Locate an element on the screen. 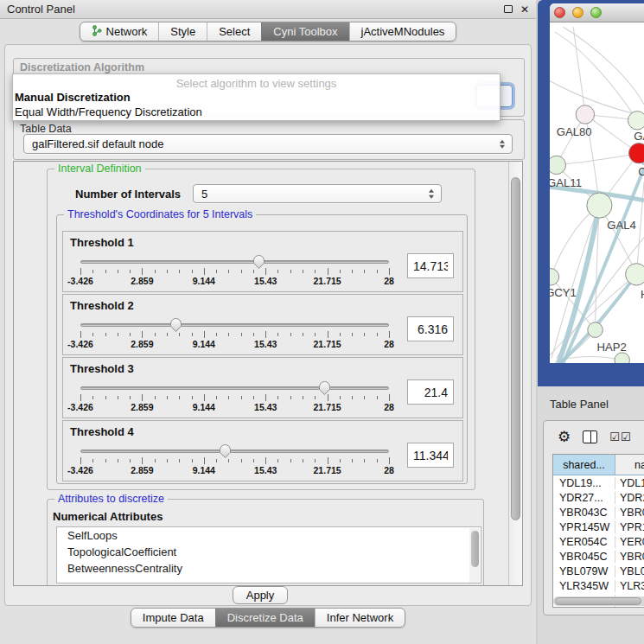  numerical-attributes-list: SelfLoopsTopologicalCoefficientBetweenne… is located at coordinates (269, 555).